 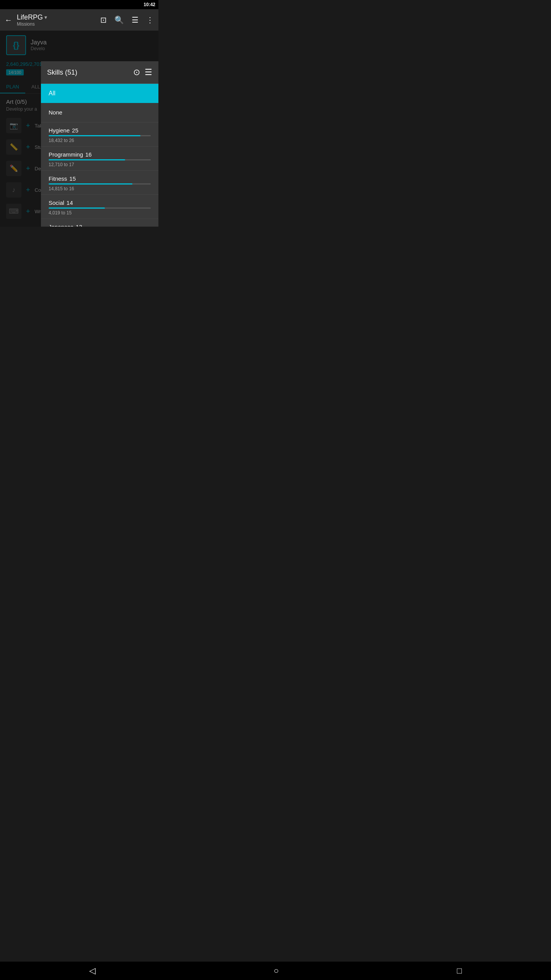 What do you see at coordinates (61, 225) in the screenshot?
I see `skill-name: Japanese` at bounding box center [61, 225].